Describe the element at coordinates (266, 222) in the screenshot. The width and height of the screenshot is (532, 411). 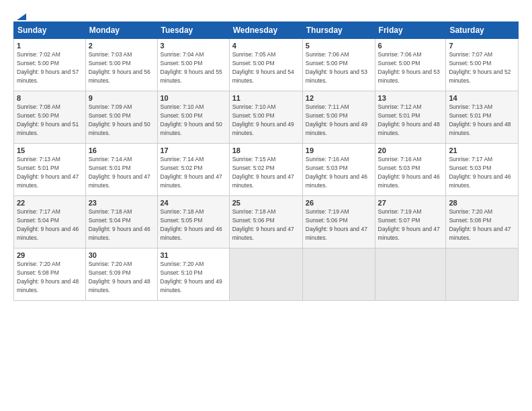
I see `calendar-cell: 25 Sunrise: 7:18 AMSunset: 5:06 PMDaylig…` at that location.